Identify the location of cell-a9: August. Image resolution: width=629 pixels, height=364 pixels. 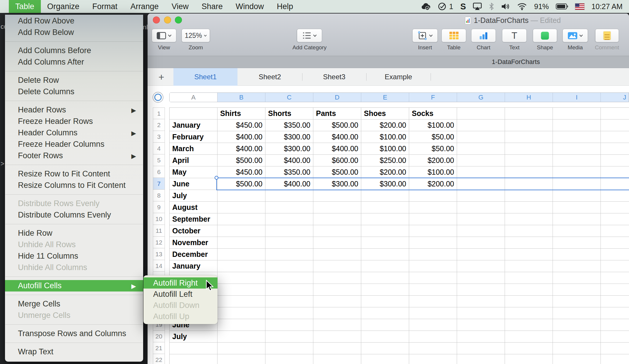
(193, 208).